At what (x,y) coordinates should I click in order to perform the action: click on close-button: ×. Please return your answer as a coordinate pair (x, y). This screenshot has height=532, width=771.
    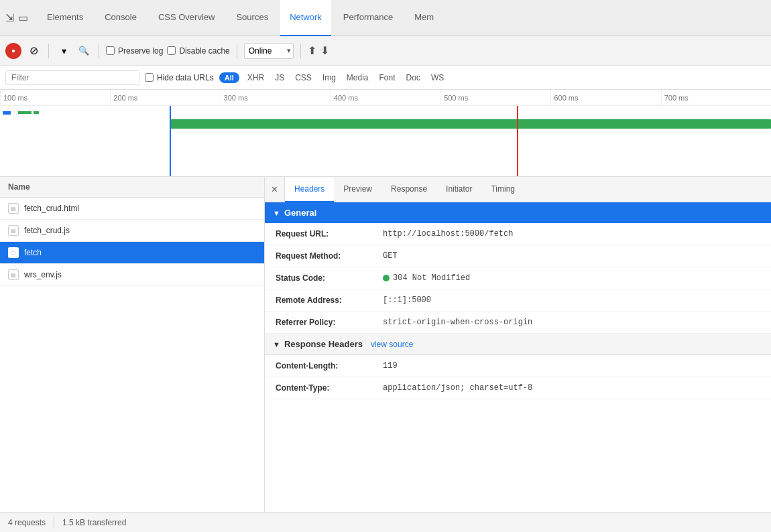
    Looking at the image, I should click on (275, 190).